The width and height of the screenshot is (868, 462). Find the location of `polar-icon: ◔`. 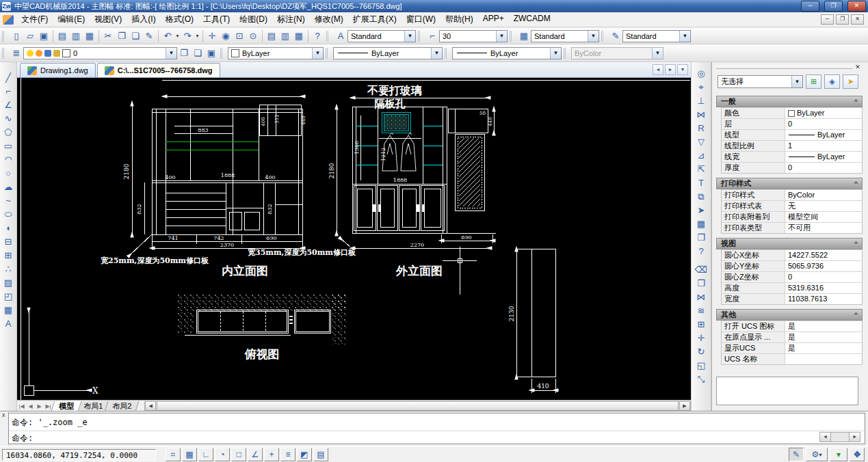

polar-icon: ◔ is located at coordinates (222, 454).